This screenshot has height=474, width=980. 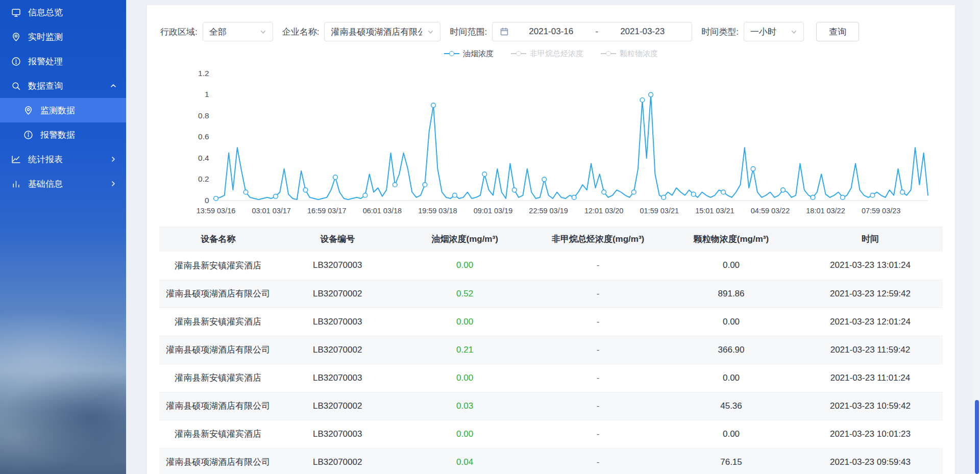 I want to click on region-select: 全部, so click(x=238, y=32).